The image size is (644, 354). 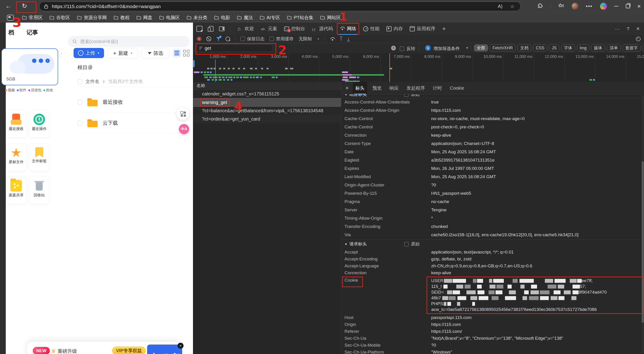 What do you see at coordinates (598, 48) in the screenshot?
I see `type-filter-chip: 媒体` at bounding box center [598, 48].